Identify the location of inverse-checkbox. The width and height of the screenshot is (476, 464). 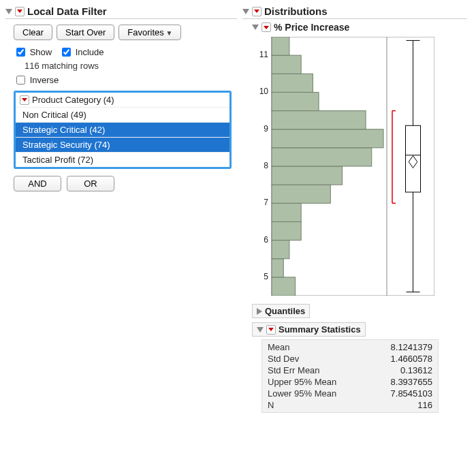
(20, 80).